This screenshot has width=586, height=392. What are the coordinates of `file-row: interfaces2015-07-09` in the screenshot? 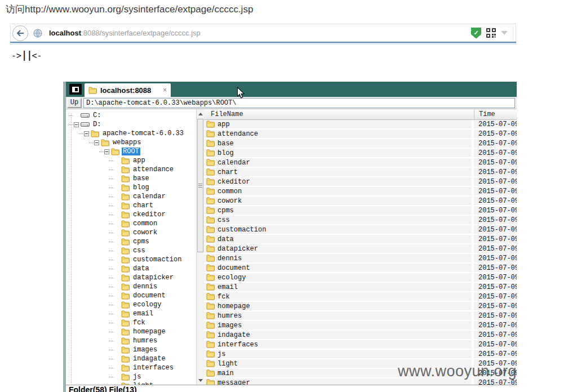 It's located at (361, 345).